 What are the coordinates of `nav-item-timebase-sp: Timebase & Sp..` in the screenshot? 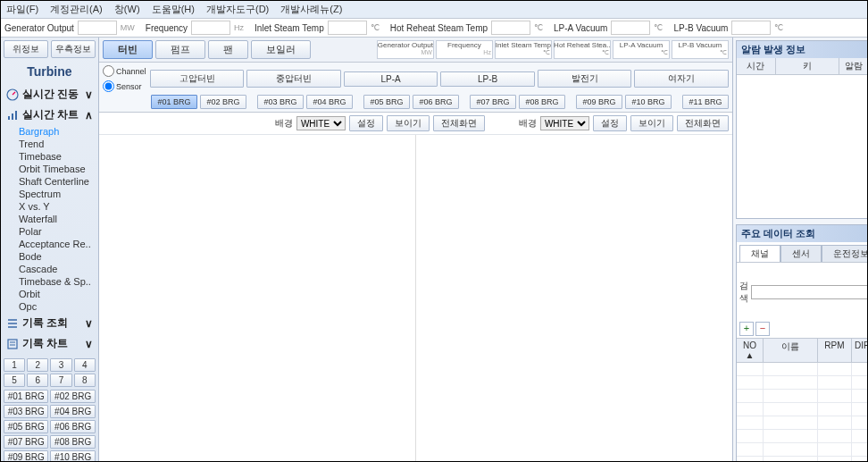 It's located at (55, 281).